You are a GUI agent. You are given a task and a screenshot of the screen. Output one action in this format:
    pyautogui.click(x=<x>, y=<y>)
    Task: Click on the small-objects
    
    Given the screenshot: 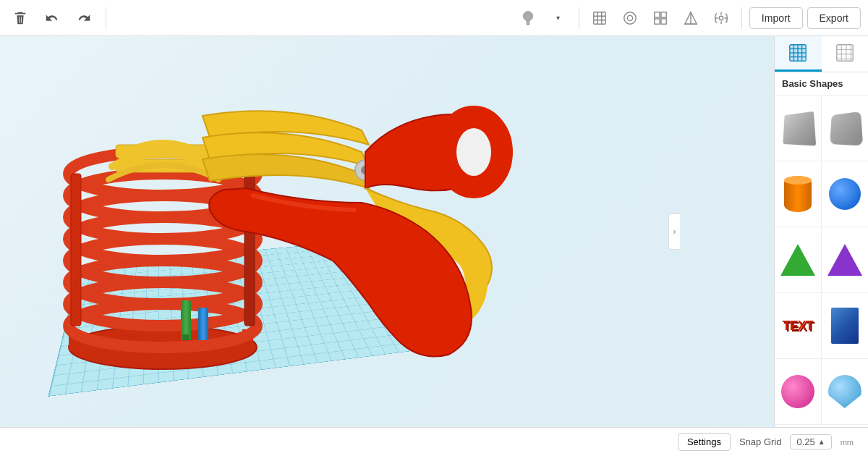 What is the action you would take?
    pyautogui.click(x=195, y=320)
    